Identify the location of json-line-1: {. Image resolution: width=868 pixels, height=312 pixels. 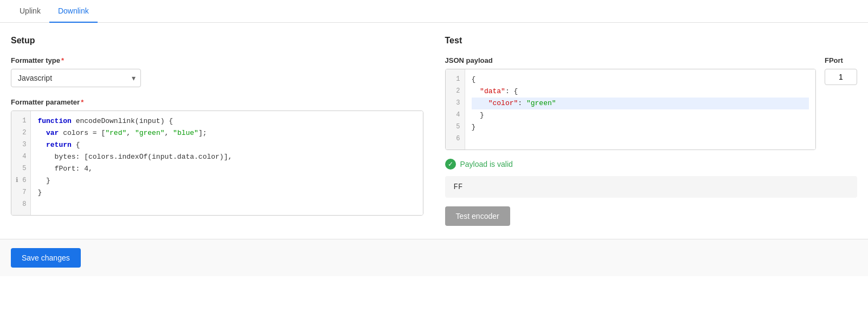
(641, 80).